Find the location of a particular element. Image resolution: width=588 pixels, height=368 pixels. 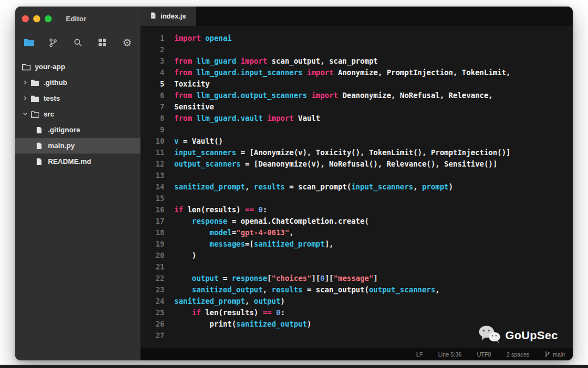

line-number: 14 is located at coordinates (152, 187).